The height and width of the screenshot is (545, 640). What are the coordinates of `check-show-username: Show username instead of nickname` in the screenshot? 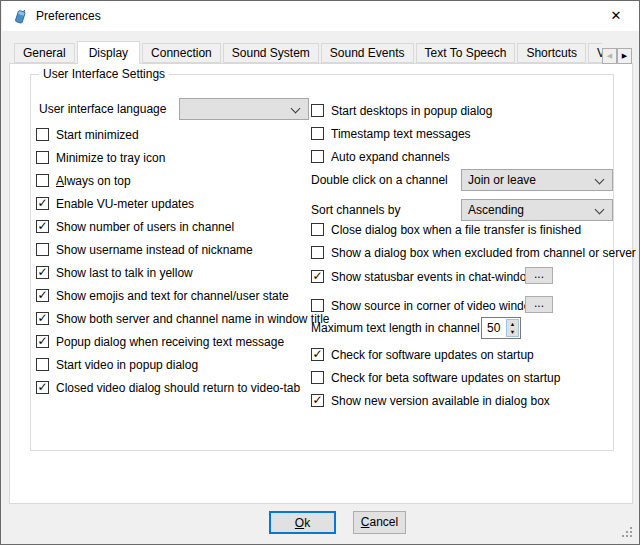 It's located at (144, 250).